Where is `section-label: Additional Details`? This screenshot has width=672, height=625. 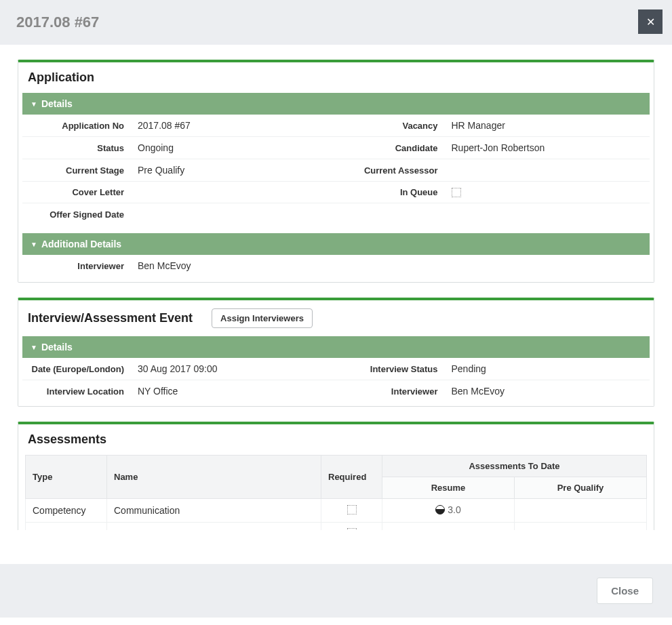
section-label: Additional Details is located at coordinates (81, 244).